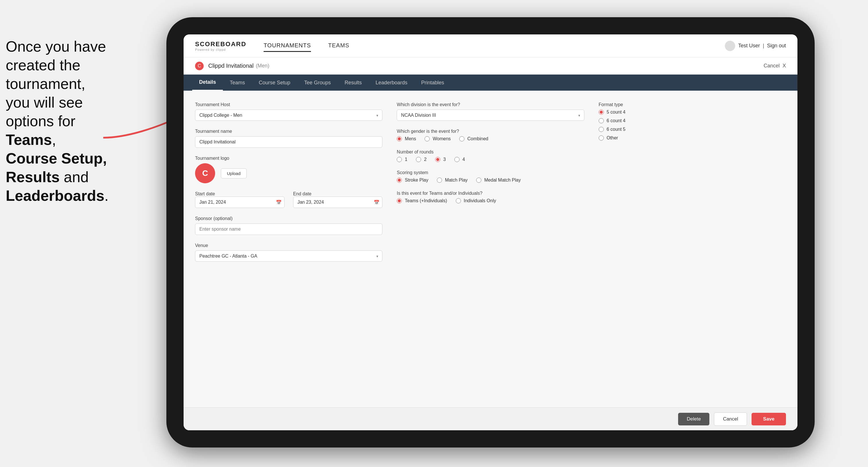 This screenshot has width=868, height=467. I want to click on dates-group: Start date 📅 End date 📅, so click(289, 199).